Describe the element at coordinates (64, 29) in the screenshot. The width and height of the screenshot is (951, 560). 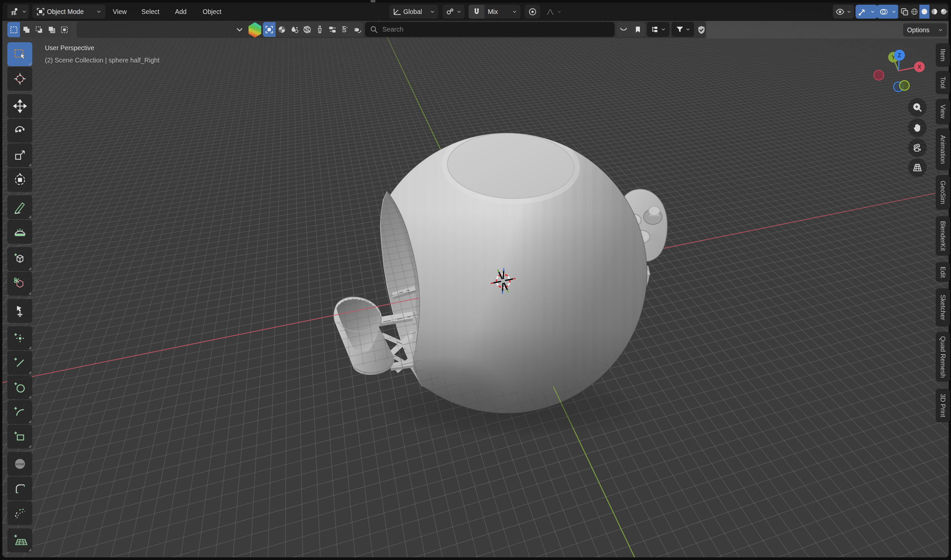
I see `select-mode-intersect` at that location.